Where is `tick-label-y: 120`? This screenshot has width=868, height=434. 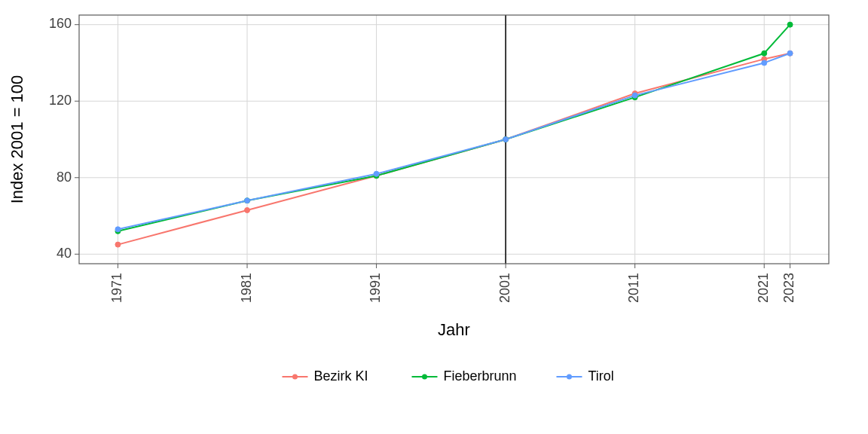
tick-label-y: 120 is located at coordinates (60, 100).